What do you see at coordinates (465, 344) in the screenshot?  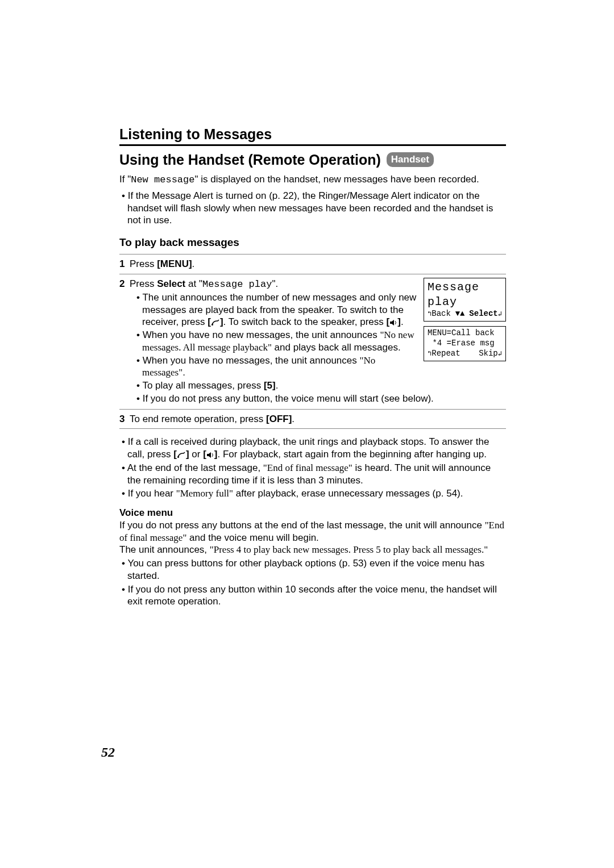 I see `lcd-line: *4 =Erase msg` at bounding box center [465, 344].